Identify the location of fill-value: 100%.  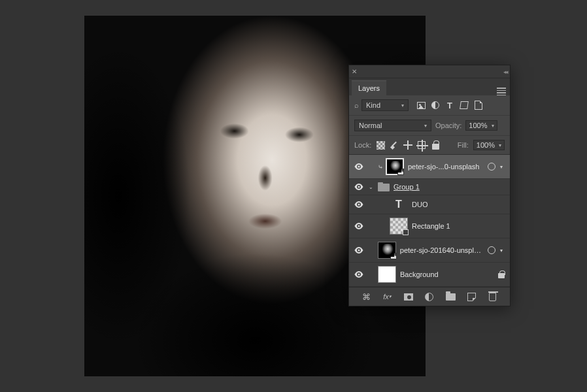
(486, 145).